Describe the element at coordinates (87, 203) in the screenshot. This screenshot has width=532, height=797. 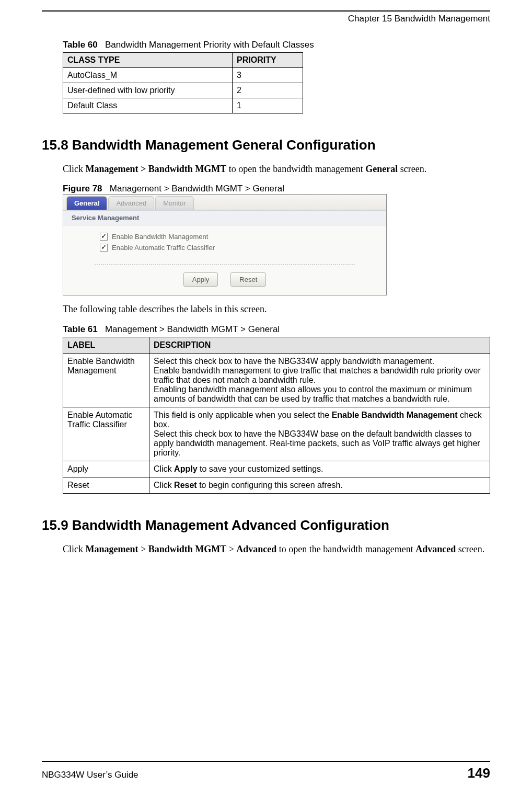
I see `tab-general: General` at that location.